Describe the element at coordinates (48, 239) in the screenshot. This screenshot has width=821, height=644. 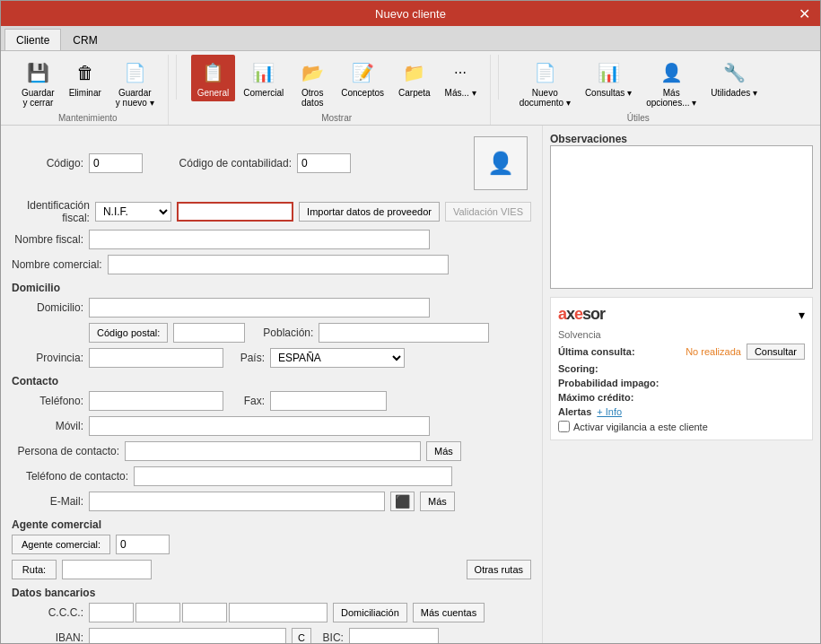
I see `nombre-fiscal-label: Nombre fiscal:` at that location.